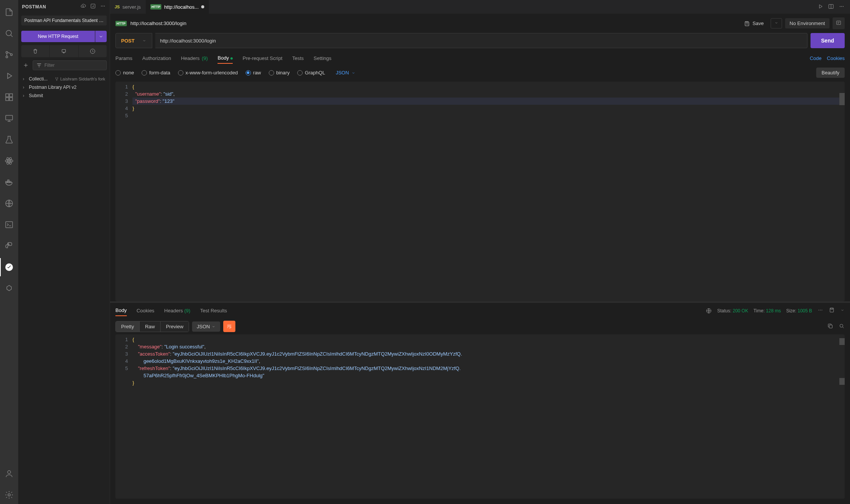  Describe the element at coordinates (64, 87) in the screenshot. I see `collection-item: › Postman Library API v2` at that location.